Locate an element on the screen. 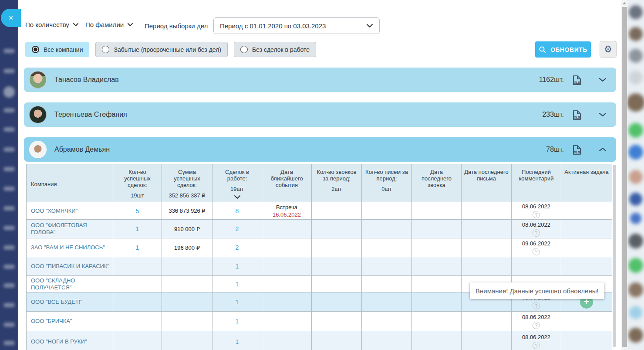  sort-by-count-dropdown: По количеству is located at coordinates (52, 24).